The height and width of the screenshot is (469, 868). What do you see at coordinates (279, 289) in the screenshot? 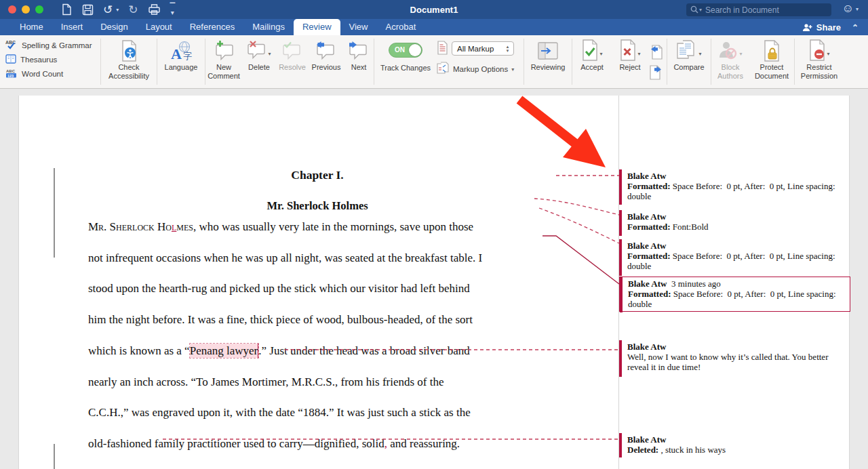
I see `text-run: stood upon the hearth-rug and picked up …` at bounding box center [279, 289].